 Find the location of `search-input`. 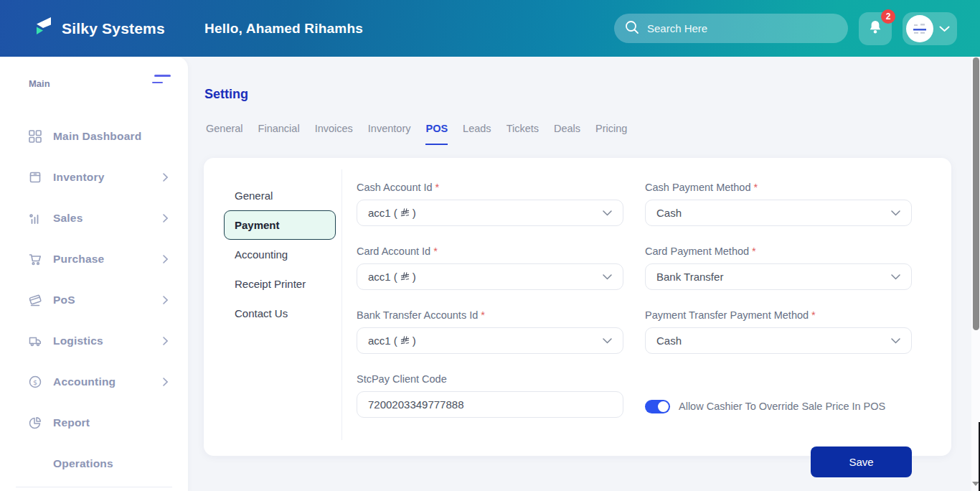

search-input is located at coordinates (743, 29).